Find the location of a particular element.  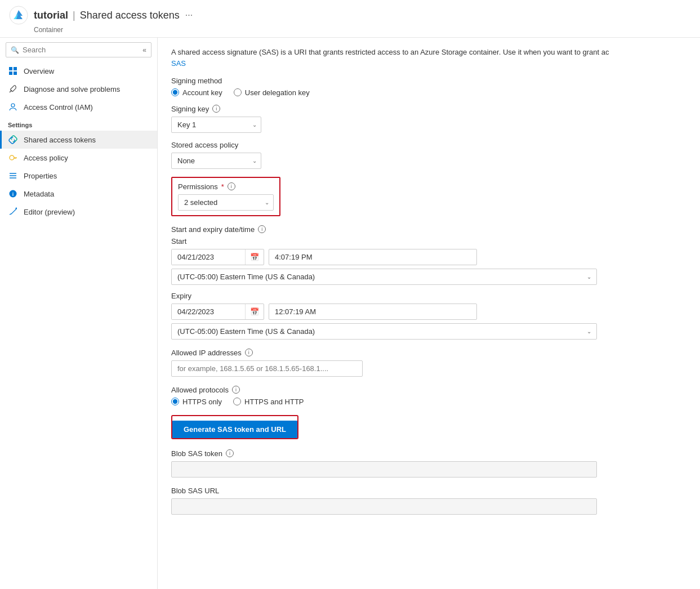

blob-sas-token-label-text: Blob SAS token i is located at coordinates (429, 454).